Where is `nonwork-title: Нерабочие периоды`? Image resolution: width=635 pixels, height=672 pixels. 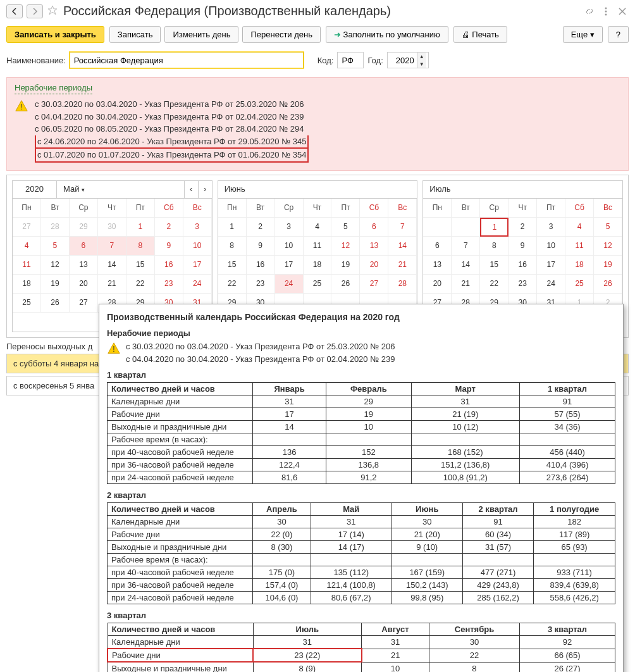
nonwork-title: Нерабочие периоды is located at coordinates (53, 89).